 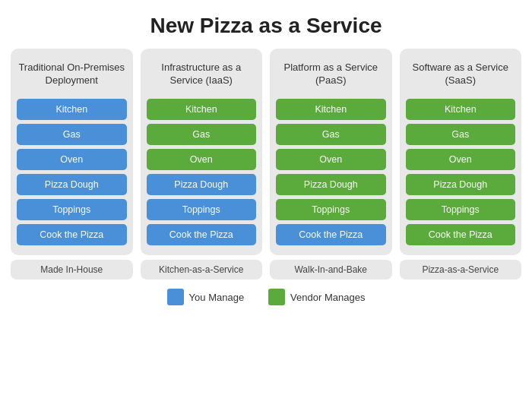 I want to click on bottom-label-paas: Walk-In-and-Bake, so click(x=331, y=270).